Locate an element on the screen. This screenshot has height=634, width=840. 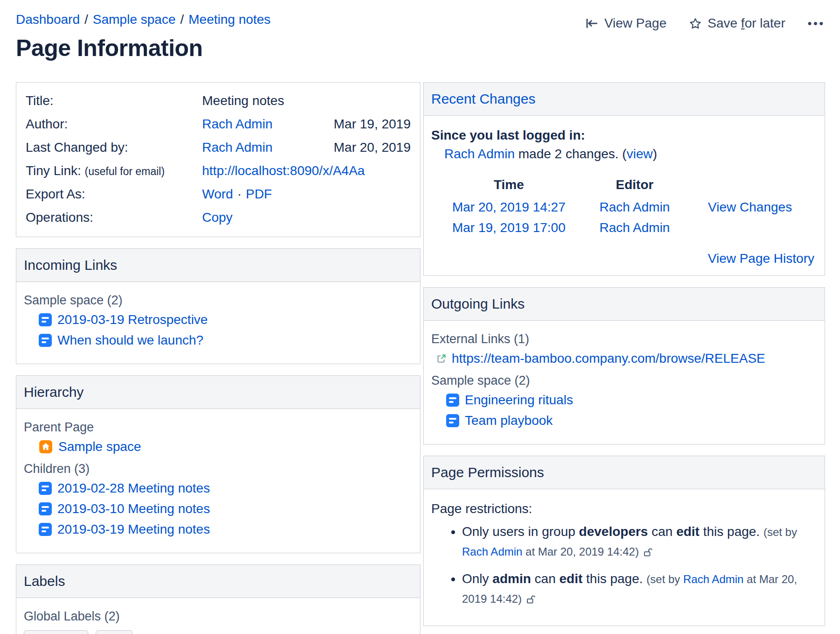
list-item: 2019-03-10 Meeting notes is located at coordinates (226, 509).